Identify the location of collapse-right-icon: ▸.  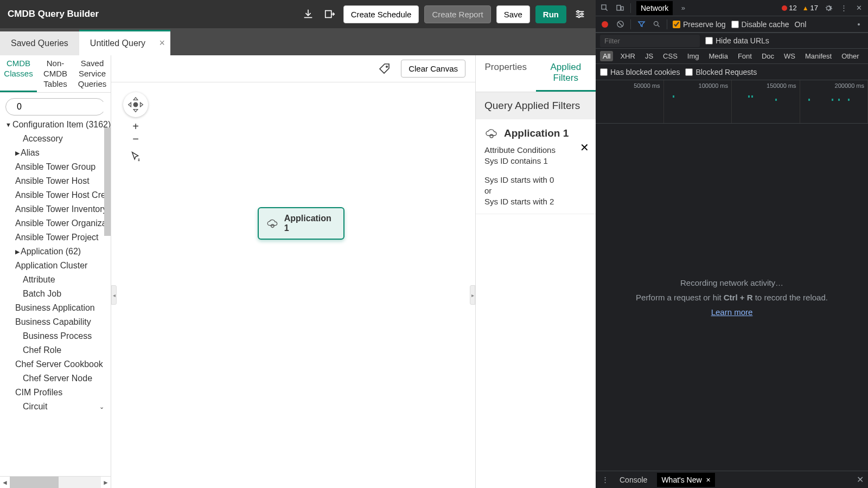
(473, 295).